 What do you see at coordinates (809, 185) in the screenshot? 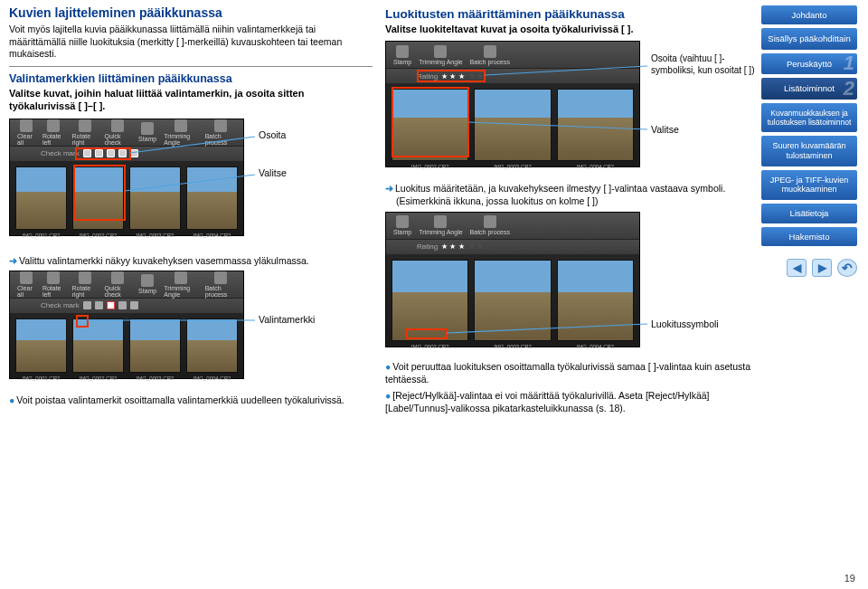
I see `sidebar-jpeg-tiff: JPEG- ja TIFF-kuvien muokkaaminen` at bounding box center [809, 185].